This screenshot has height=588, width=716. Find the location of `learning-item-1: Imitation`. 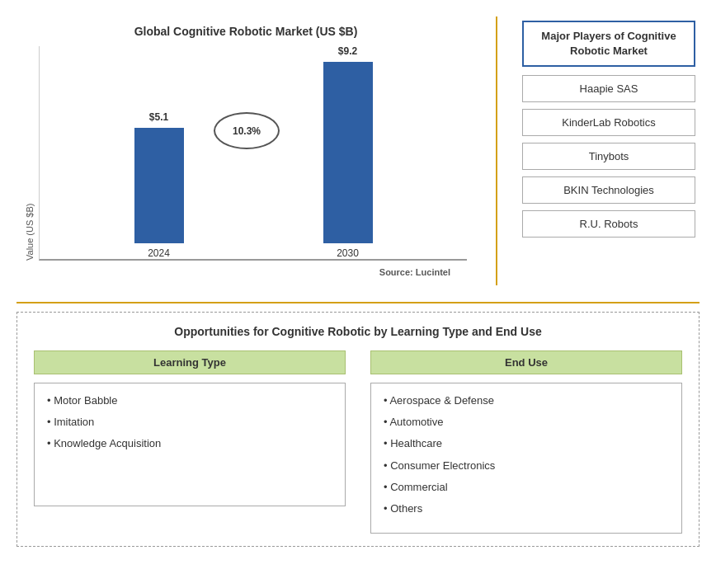

learning-item-1: Imitation is located at coordinates (190, 422).